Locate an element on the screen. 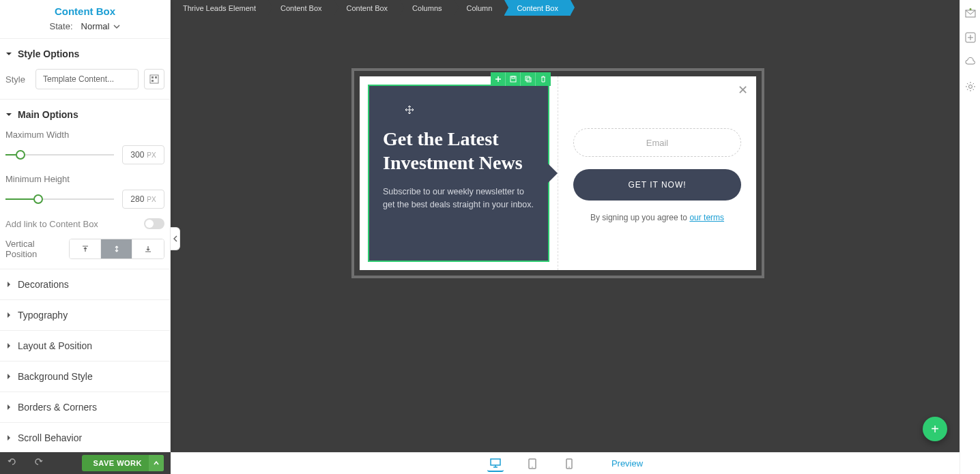 Image resolution: width=980 pixels, height=474 pixels. template-icon is located at coordinates (154, 79).